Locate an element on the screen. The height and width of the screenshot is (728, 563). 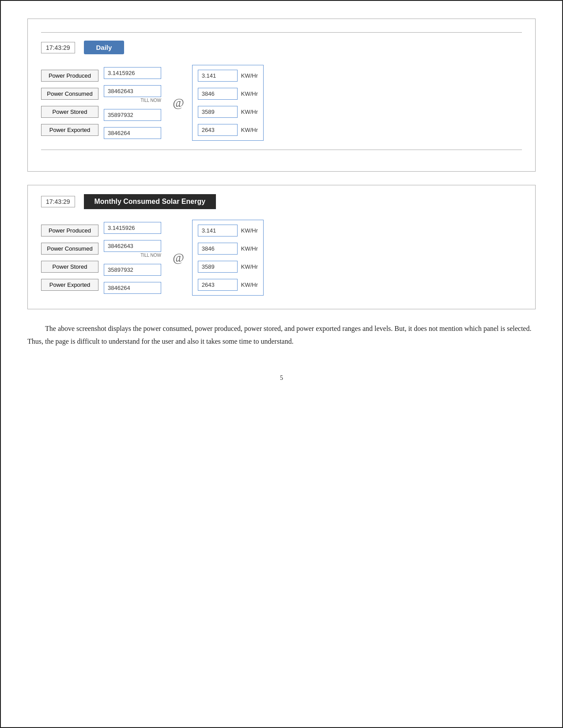
panel2-right-produced is located at coordinates (218, 230).